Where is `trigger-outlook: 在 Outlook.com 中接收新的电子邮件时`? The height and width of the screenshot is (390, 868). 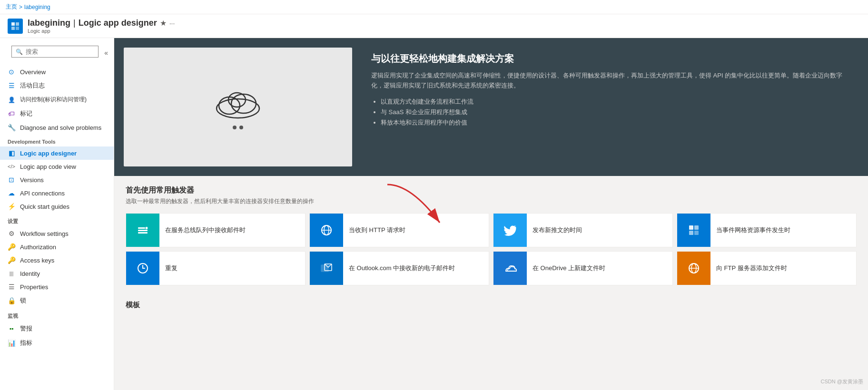 trigger-outlook: 在 Outlook.com 中接收新的电子邮件时 is located at coordinates (399, 268).